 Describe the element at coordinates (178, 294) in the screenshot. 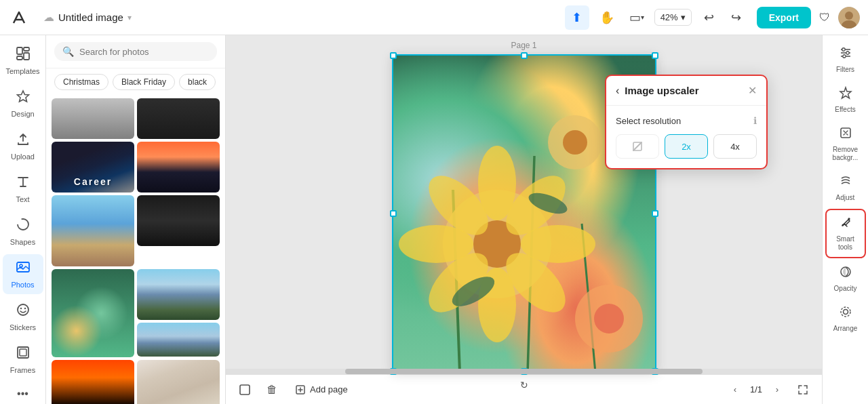

I see `photo-thumb-mountain` at that location.